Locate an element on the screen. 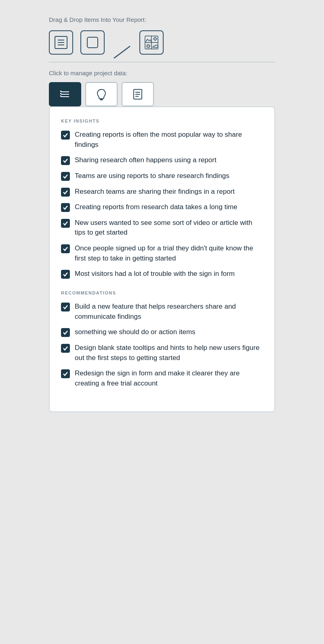  checkbox-r2 is located at coordinates (65, 333).